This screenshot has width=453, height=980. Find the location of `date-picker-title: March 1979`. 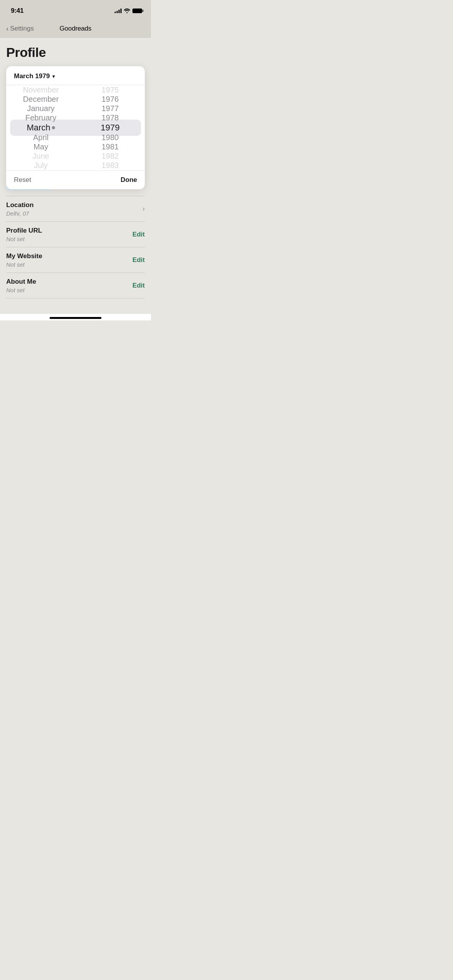

date-picker-title: March 1979 is located at coordinates (32, 76).